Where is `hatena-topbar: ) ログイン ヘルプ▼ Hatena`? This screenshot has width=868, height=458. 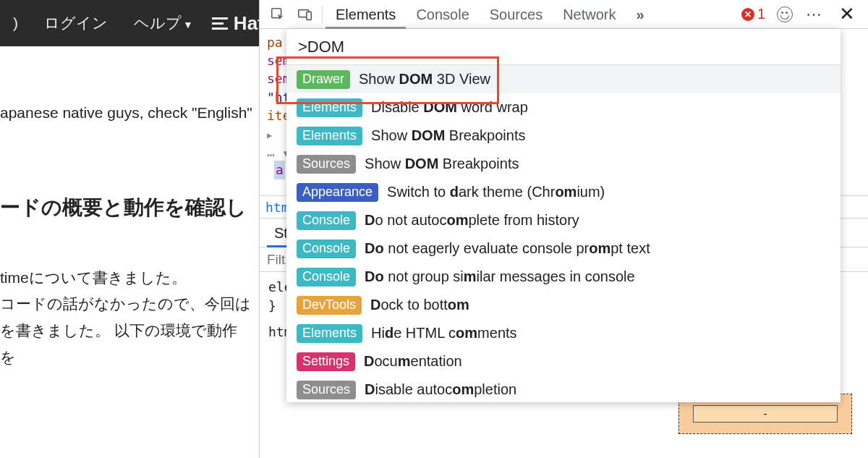
hatena-topbar: ) ログイン ヘルプ▼ Hatena is located at coordinates (130, 23).